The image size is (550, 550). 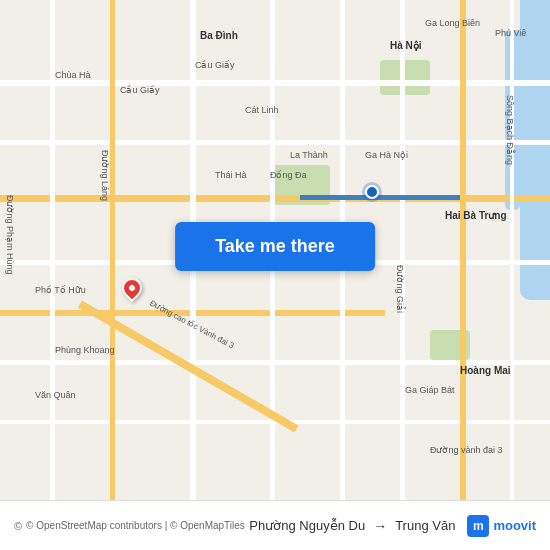 I want to click on label-cat-linh: Cát Linh, so click(x=262, y=110).